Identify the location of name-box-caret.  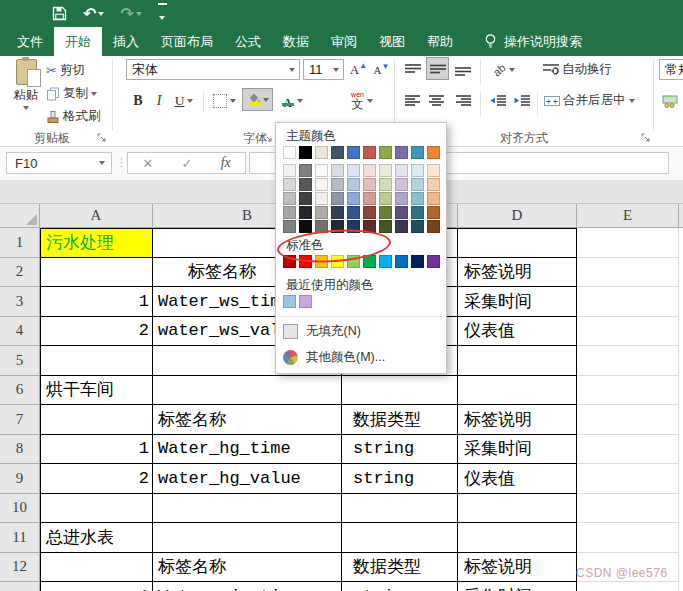
(102, 163).